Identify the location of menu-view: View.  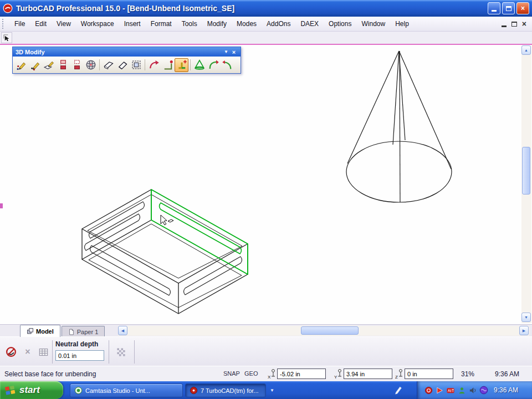
(64, 24).